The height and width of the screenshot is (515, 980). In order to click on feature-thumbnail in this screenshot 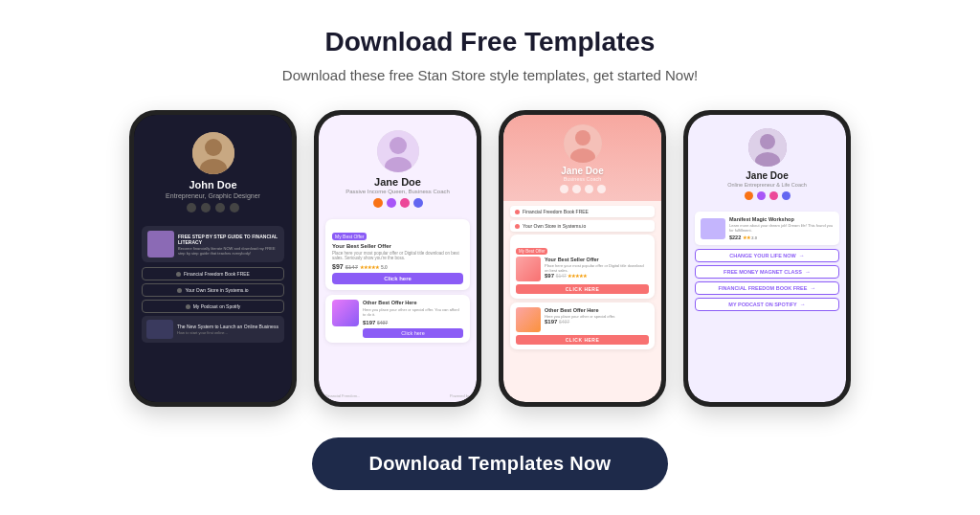, I will do `click(713, 229)`.